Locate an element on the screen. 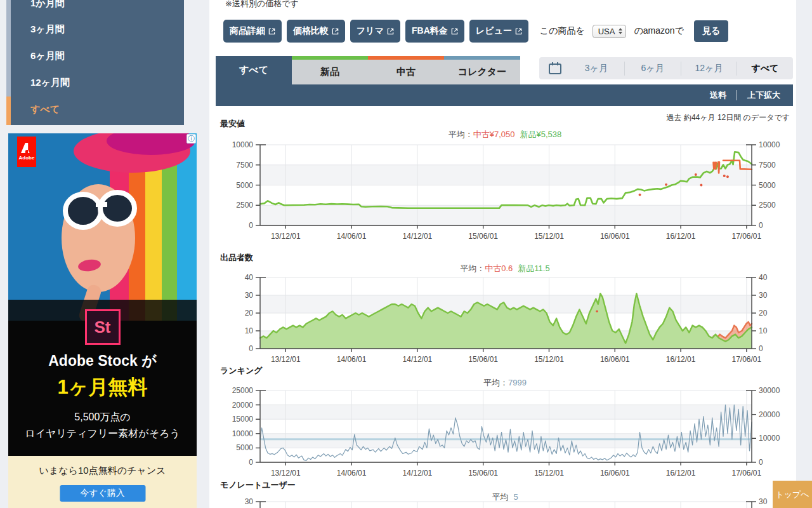 The width and height of the screenshot is (812, 508). chart-canvas: 02500500075001000002500500075001000013/1… is located at coordinates (505, 192).